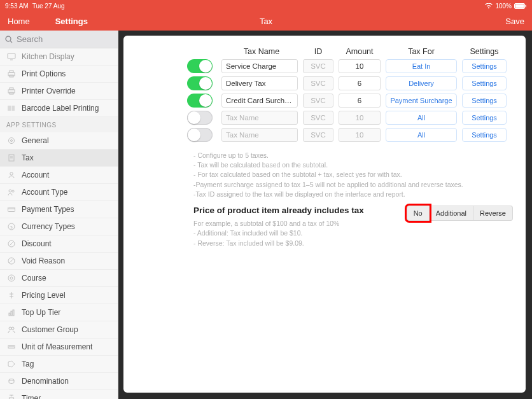 The width and height of the screenshot is (532, 399). Describe the element at coordinates (59, 261) in the screenshot. I see `sidebar-item-void-reason: Void Reason` at that location.